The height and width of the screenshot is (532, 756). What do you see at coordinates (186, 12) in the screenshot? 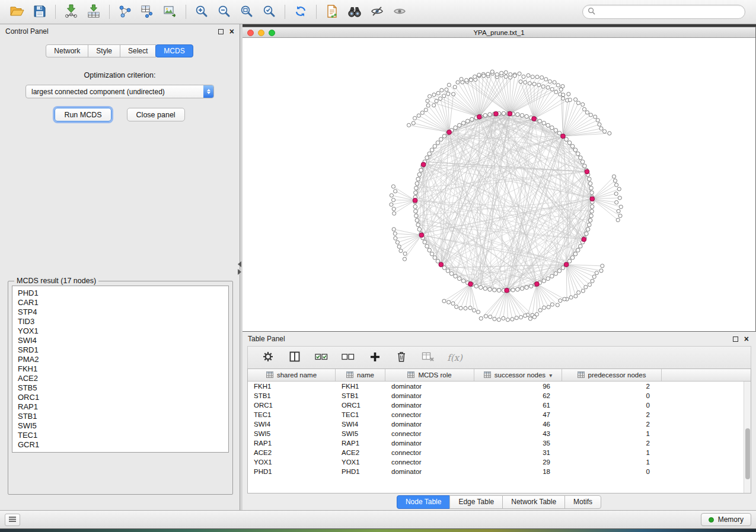
I see `toolbar-separator` at bounding box center [186, 12].